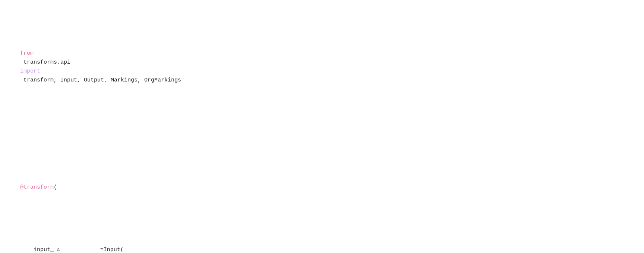 The image size is (644, 253). I want to click on line-input-a: input_ A =Input(, so click(322, 245).